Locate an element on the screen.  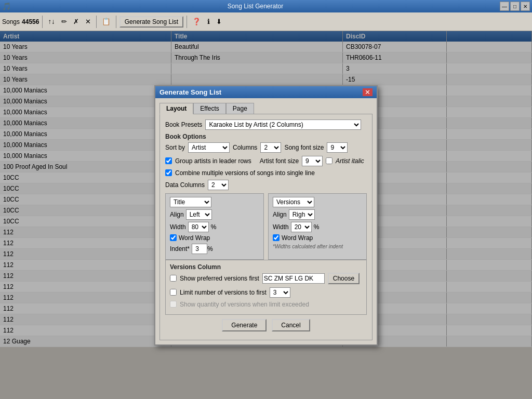
book-options-row2: Group artists in leader rows Artist font… is located at coordinates (266, 161).